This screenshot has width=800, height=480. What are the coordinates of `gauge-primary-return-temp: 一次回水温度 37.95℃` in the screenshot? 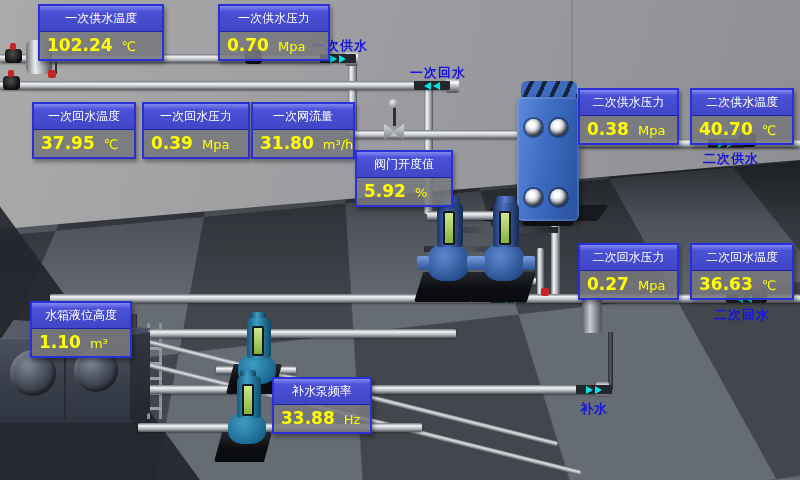 It's located at (84, 130).